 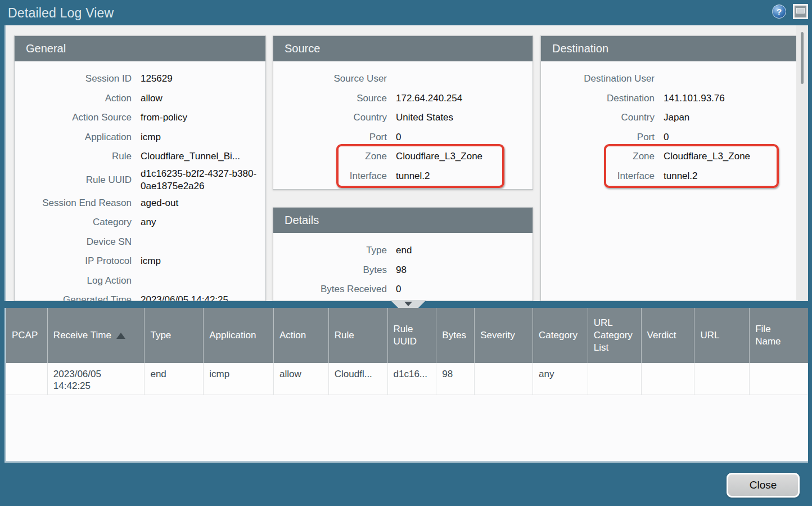 What do you see at coordinates (408, 304) in the screenshot?
I see `splitter-collapse-handle` at bounding box center [408, 304].